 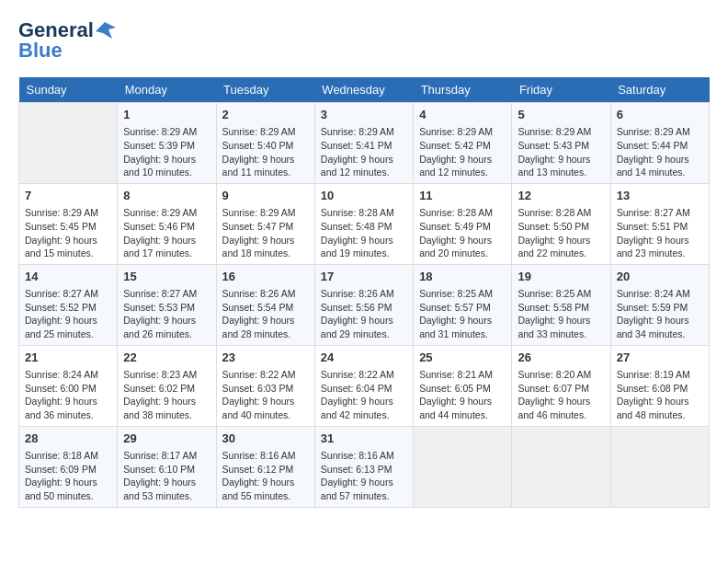 What do you see at coordinates (266, 115) in the screenshot?
I see `day-number: 2` at bounding box center [266, 115].